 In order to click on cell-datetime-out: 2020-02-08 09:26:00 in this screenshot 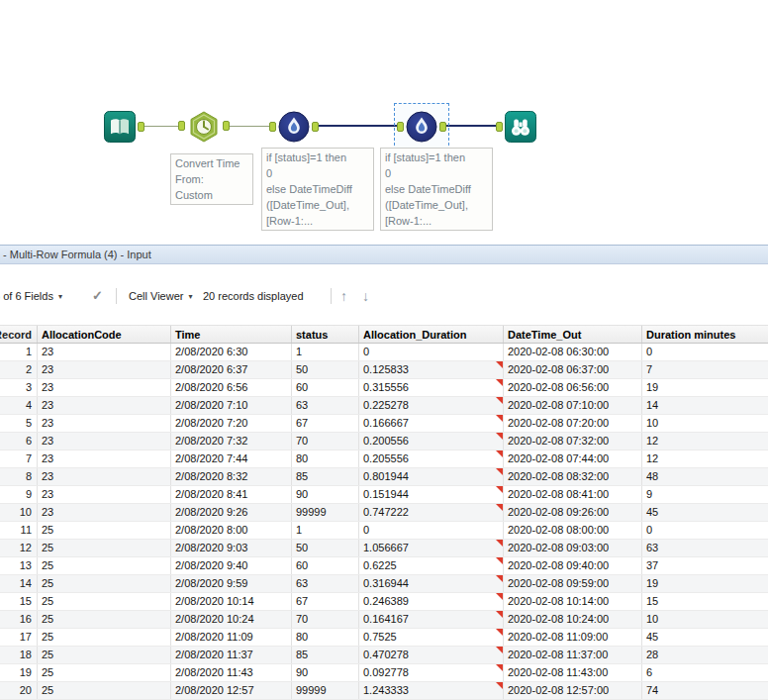, I will do `click(573, 513)`.